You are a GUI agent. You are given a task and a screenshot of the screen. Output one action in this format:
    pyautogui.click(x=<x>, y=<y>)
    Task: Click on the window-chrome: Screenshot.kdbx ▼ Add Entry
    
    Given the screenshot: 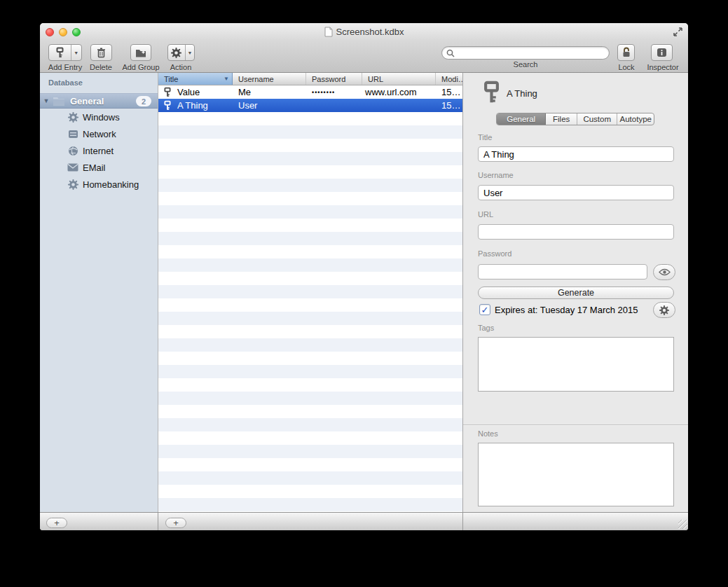 What is the action you would take?
    pyautogui.click(x=364, y=48)
    